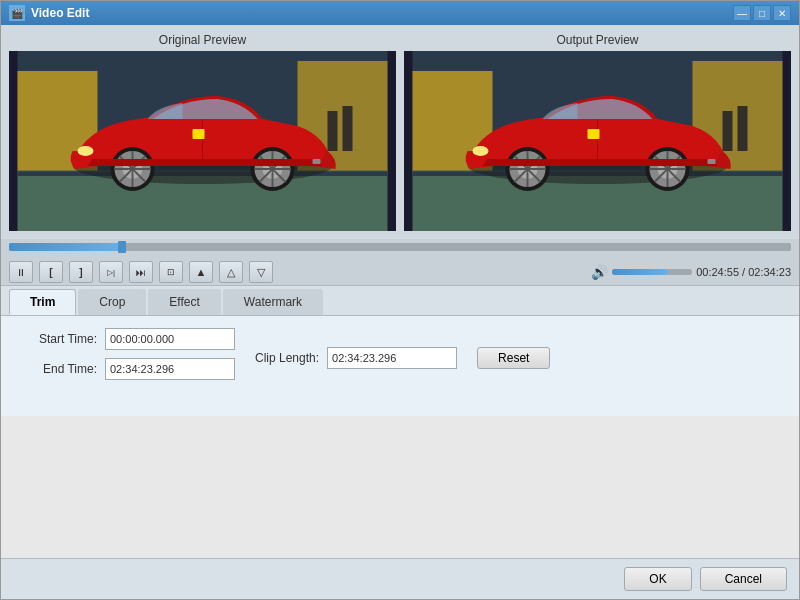 The image size is (800, 600). I want to click on minimize-button: —, so click(742, 13).